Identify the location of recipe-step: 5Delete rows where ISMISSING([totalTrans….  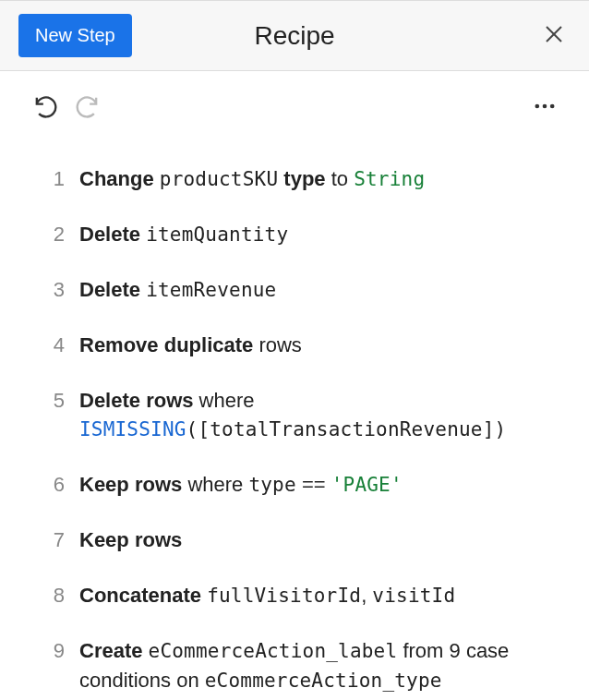
(294, 416).